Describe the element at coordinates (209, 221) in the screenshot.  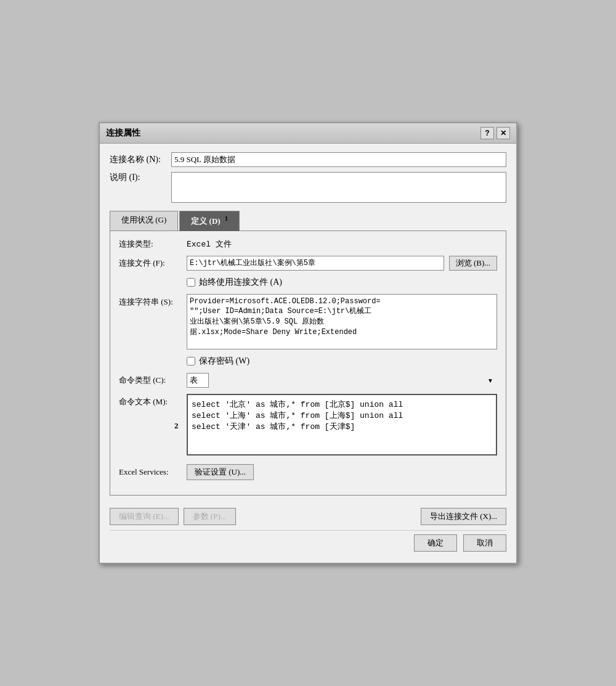
I see `tab-definition: 定义 (D) 1` at that location.